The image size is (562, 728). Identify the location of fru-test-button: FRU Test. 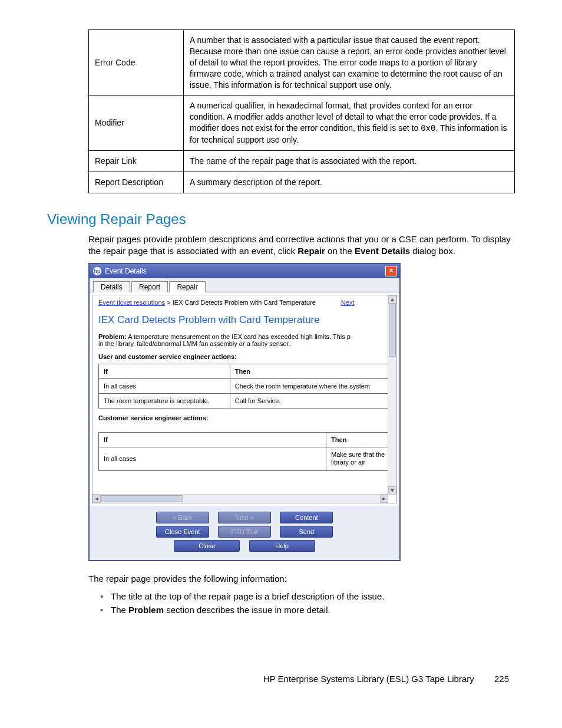
(244, 532).